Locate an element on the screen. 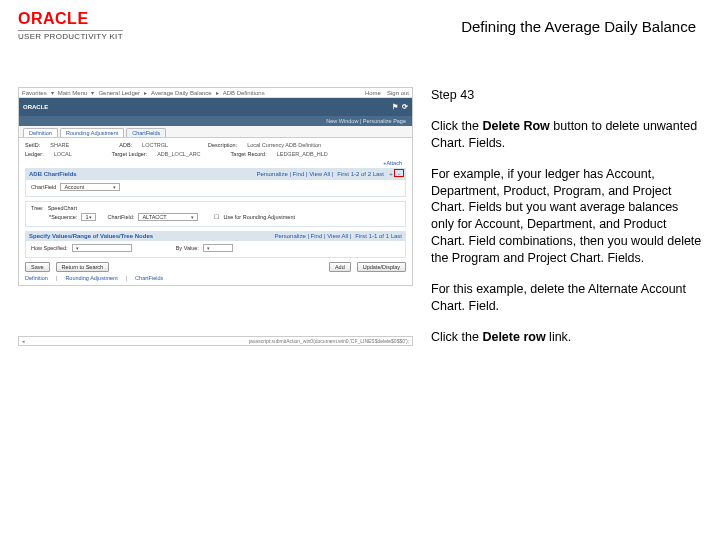 The width and height of the screenshot is (720, 540). upk-label: USER PRODUCTIVITY KIT is located at coordinates (70, 36).